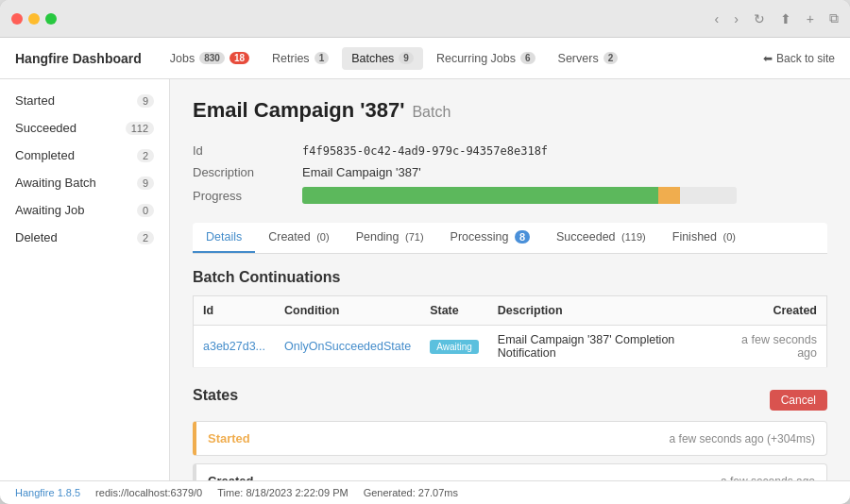 The height and width of the screenshot is (504, 850). What do you see at coordinates (510, 400) in the screenshot?
I see `states-header: States Cancel` at bounding box center [510, 400].